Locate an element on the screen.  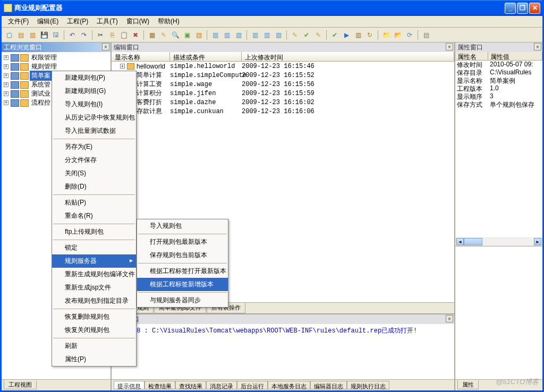
context-menu-item: 保存规则包当前版本 is located at coordinates (183, 255).